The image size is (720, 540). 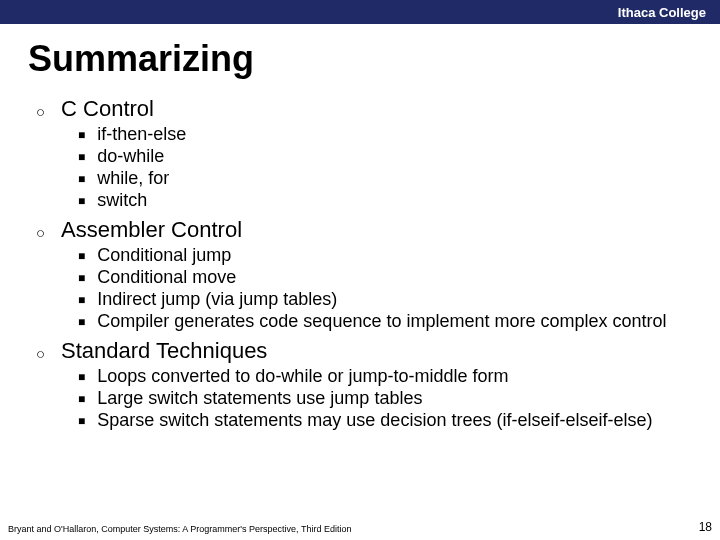 I want to click on list-item: ■ Loops converted to do-while or jump-to…, so click(x=389, y=376).